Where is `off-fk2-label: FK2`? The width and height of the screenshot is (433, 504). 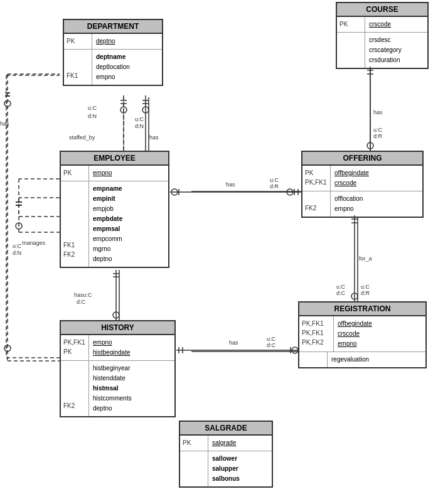
off-fk2-label: FK2 is located at coordinates (316, 208).